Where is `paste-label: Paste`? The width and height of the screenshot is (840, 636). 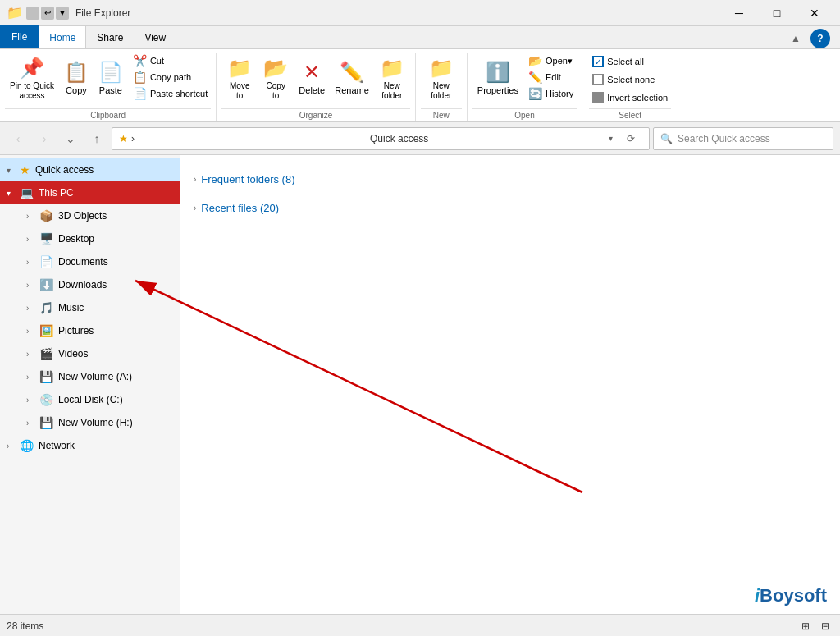 paste-label: Paste is located at coordinates (111, 90).